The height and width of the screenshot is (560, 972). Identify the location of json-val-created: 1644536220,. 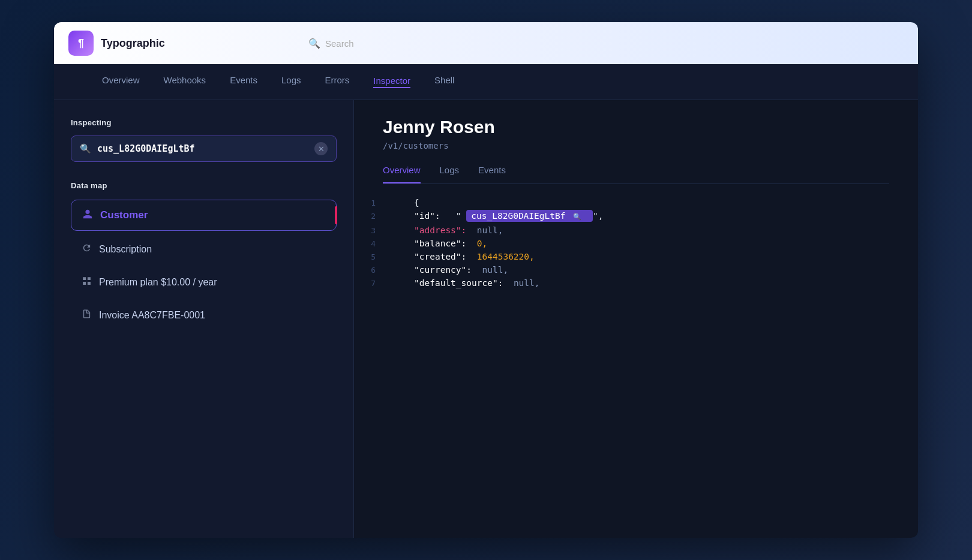
(506, 257).